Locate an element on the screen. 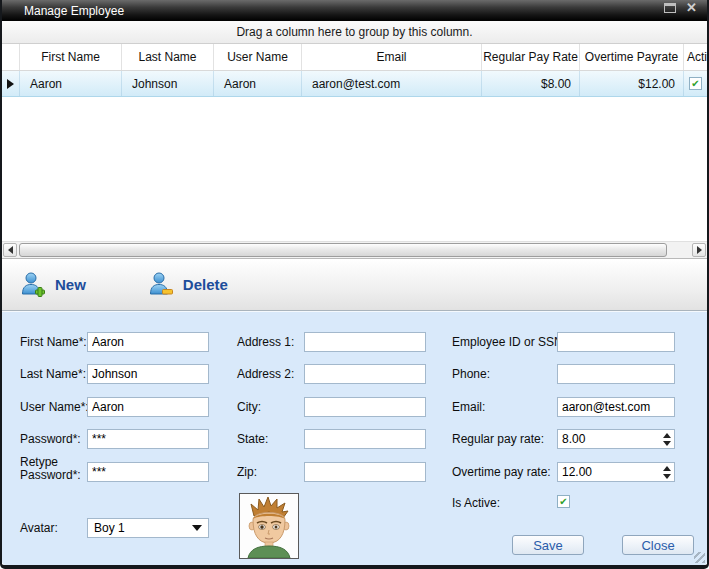  title-bar: Manage Employee is located at coordinates (354, 10).